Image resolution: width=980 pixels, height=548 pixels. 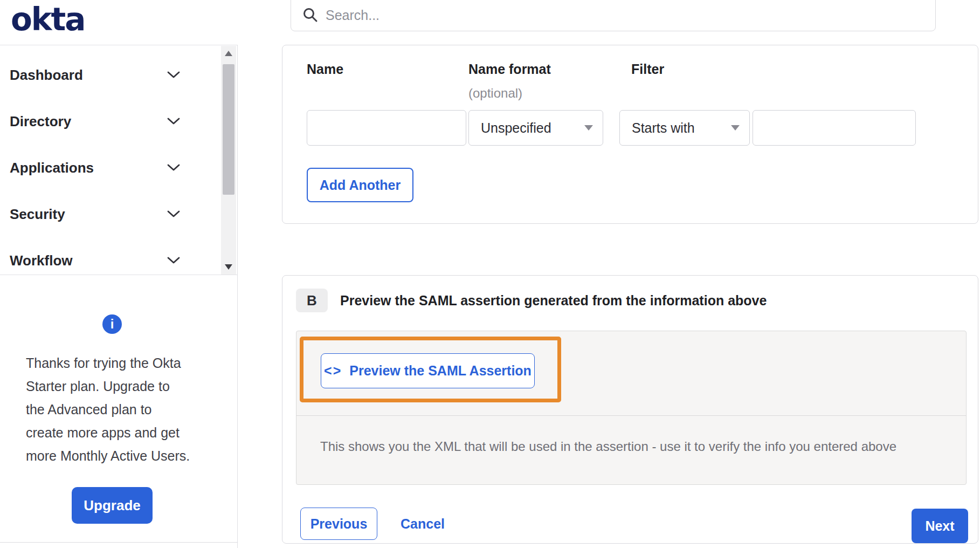 What do you see at coordinates (834, 128) in the screenshot?
I see `filter-value-input` at bounding box center [834, 128].